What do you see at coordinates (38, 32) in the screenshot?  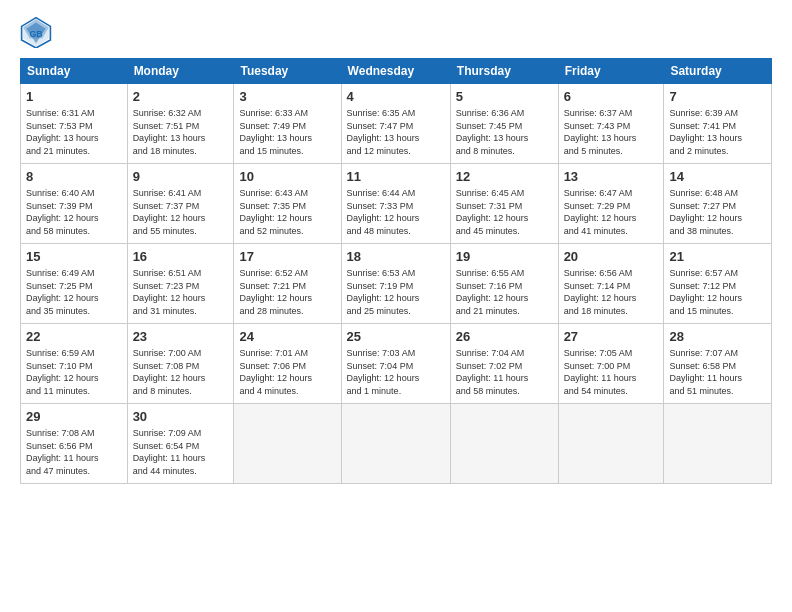 I see `logo: GB` at bounding box center [38, 32].